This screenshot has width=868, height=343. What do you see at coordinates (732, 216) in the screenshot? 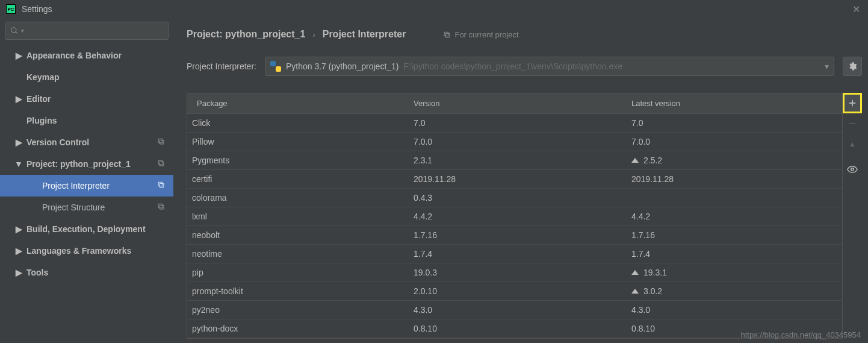
I see `cell-latest: 4.4.2` at bounding box center [732, 216].